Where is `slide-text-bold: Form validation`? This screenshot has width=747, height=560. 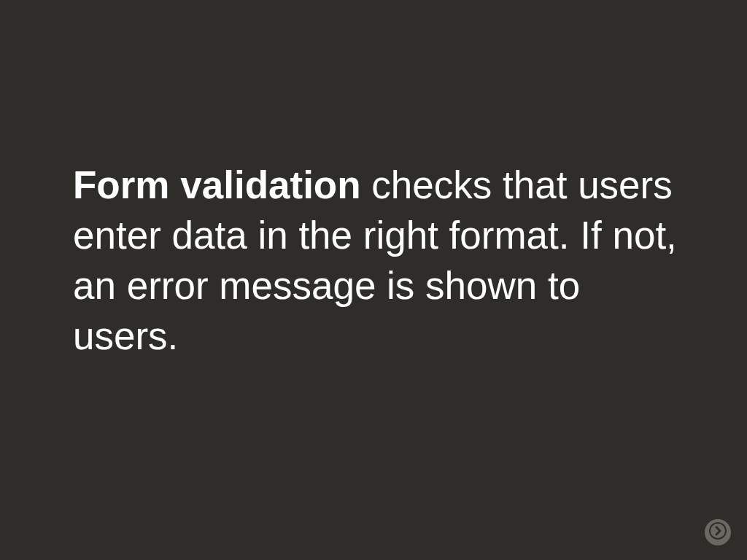
slide-text-bold: Form validation is located at coordinates (217, 185).